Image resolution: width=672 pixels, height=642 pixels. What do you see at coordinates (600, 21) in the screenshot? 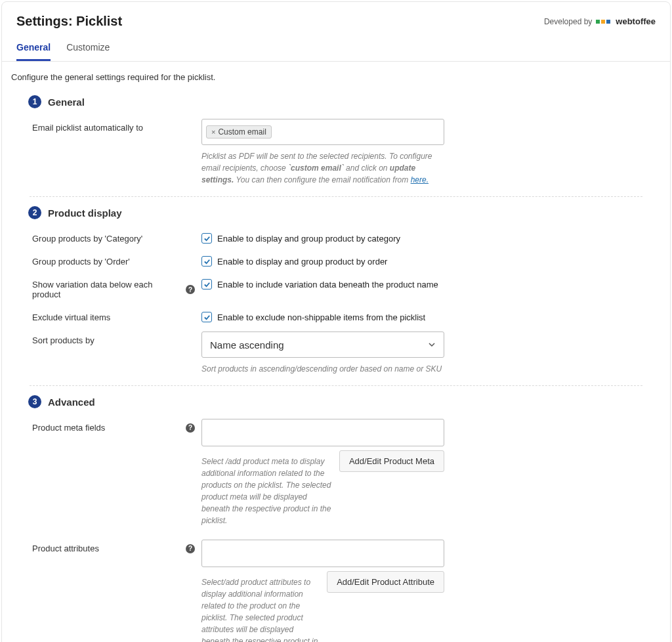
I see `developed-by: Developed by webtoffee` at bounding box center [600, 21].